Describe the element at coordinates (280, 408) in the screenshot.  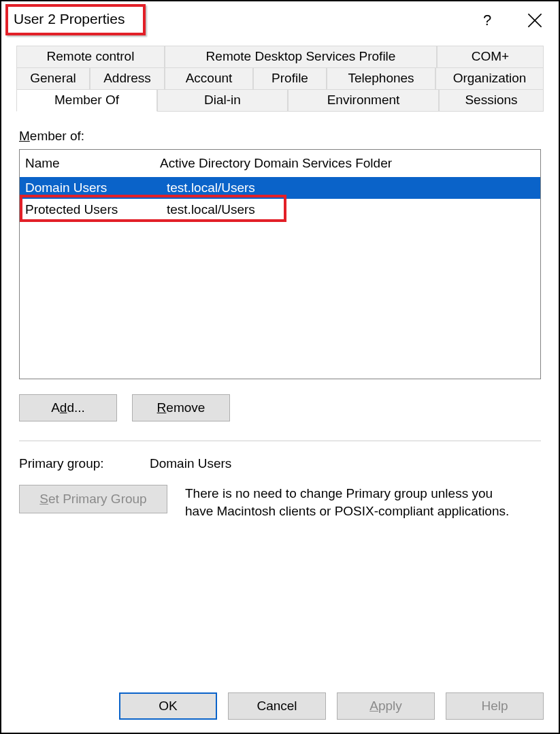
I see `member-of-button-row: Add... Remove` at that location.